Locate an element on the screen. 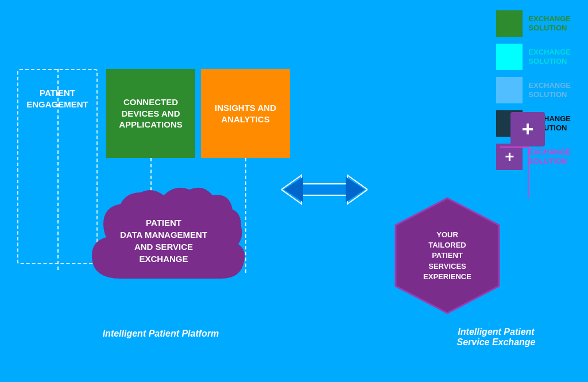 This screenshot has width=588, height=382. double-arrow-icon is located at coordinates (324, 190).